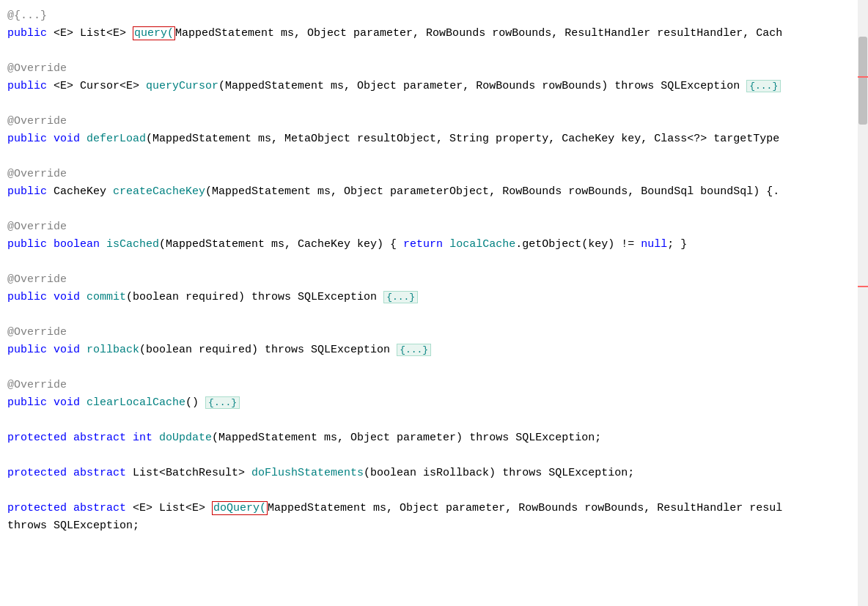 The image size is (868, 606). Describe the element at coordinates (482, 245) in the screenshot. I see `code-token: localCache` at that location.